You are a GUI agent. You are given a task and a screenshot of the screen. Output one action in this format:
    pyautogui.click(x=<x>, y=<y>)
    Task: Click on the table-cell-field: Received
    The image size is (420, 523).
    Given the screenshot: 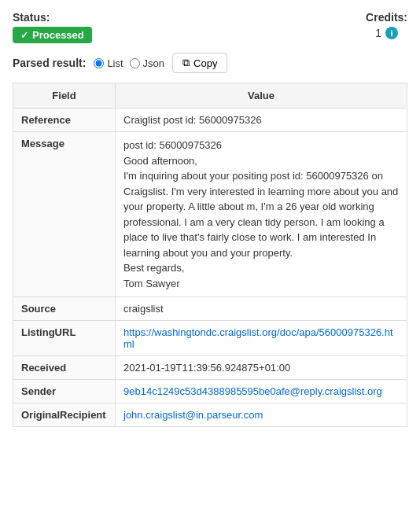 What is the action you would take?
    pyautogui.click(x=64, y=368)
    